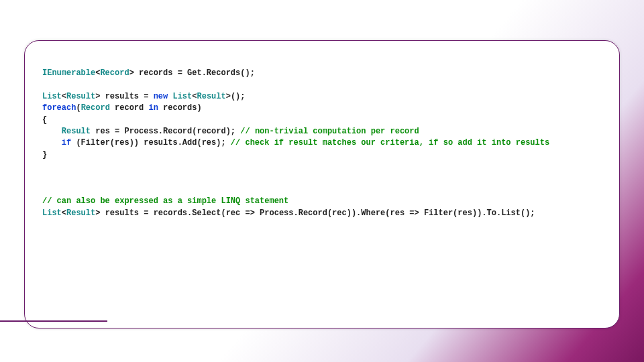 The image size is (644, 362). I want to click on code-text: }, so click(44, 155).